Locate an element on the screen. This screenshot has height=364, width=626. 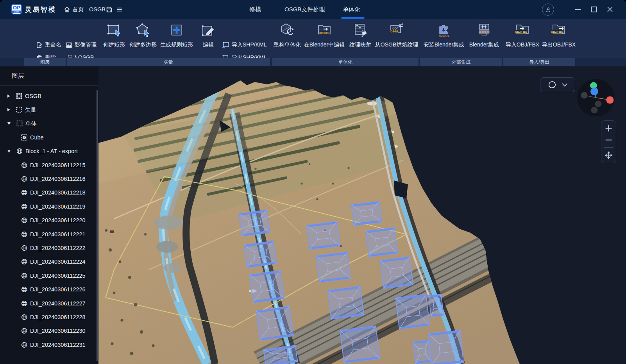
close-icon is located at coordinates (610, 9).